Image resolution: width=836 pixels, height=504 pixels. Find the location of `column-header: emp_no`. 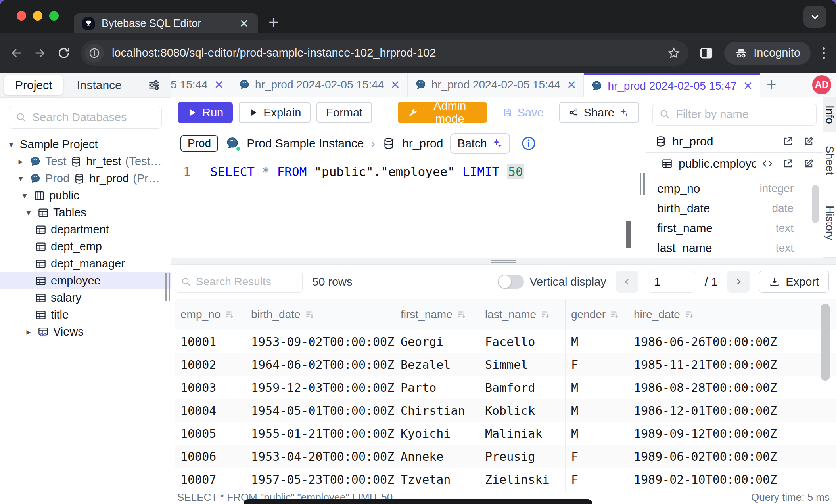

column-header: emp_no is located at coordinates (210, 315).